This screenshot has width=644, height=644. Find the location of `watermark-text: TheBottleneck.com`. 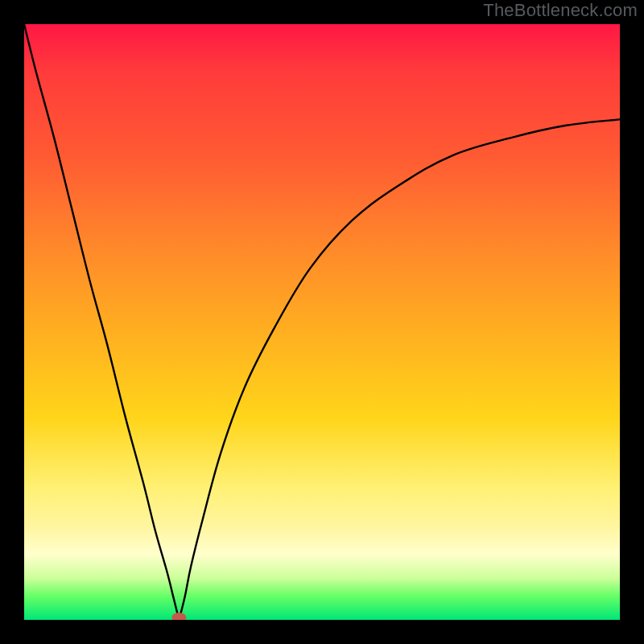

watermark-text: TheBottleneck.com is located at coordinates (560, 10).